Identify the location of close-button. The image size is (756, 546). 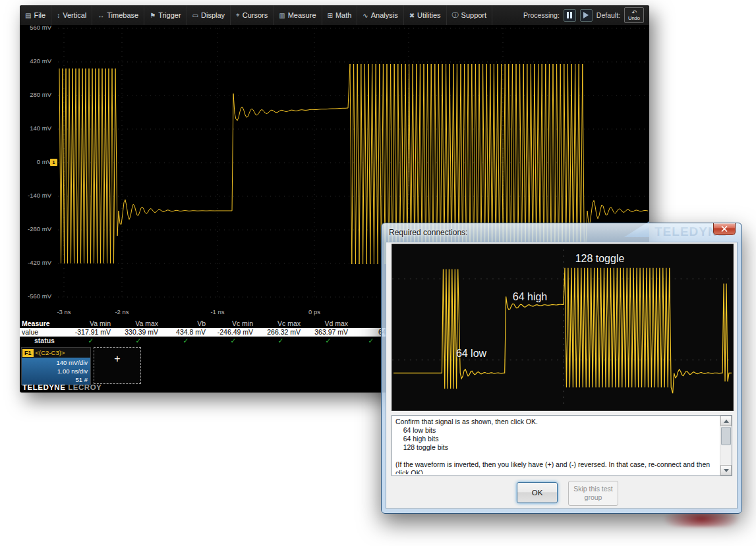
(724, 229).